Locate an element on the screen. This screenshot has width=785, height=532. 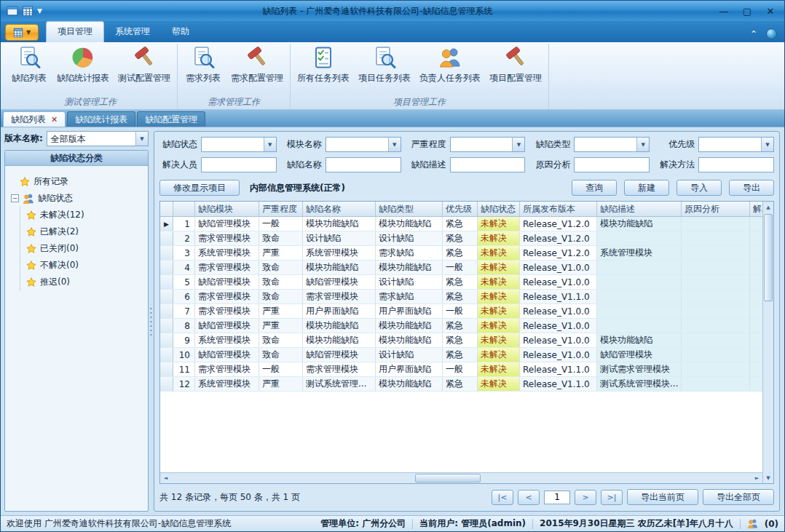
filter-severity-combo: ▼ is located at coordinates (488, 144).